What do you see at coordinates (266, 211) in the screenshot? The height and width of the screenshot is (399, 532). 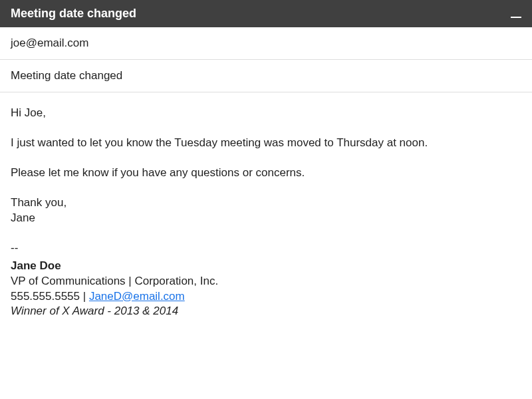 I see `body-closing: Thank you, Jane` at bounding box center [266, 211].